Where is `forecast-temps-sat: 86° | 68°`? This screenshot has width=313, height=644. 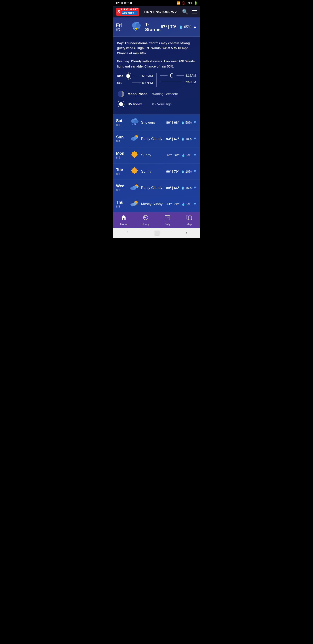
forecast-temps-sat: 86° | 68° is located at coordinates (173, 122).